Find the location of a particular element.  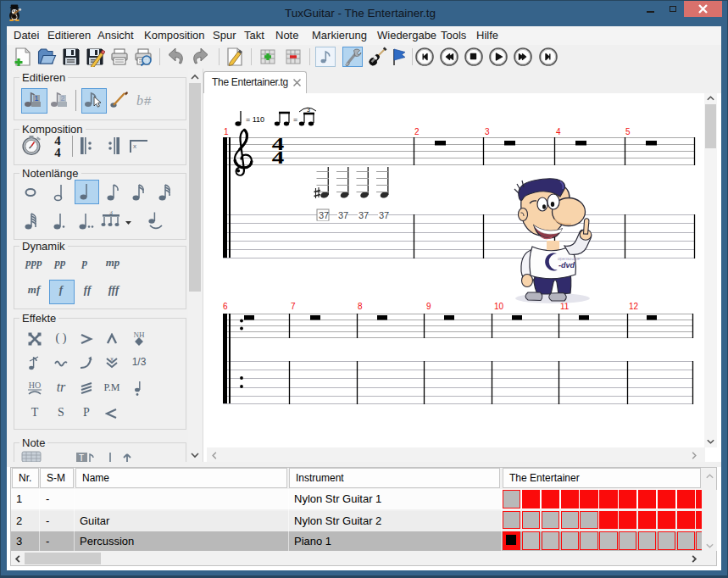

svg-text: 10 is located at coordinates (499, 307).